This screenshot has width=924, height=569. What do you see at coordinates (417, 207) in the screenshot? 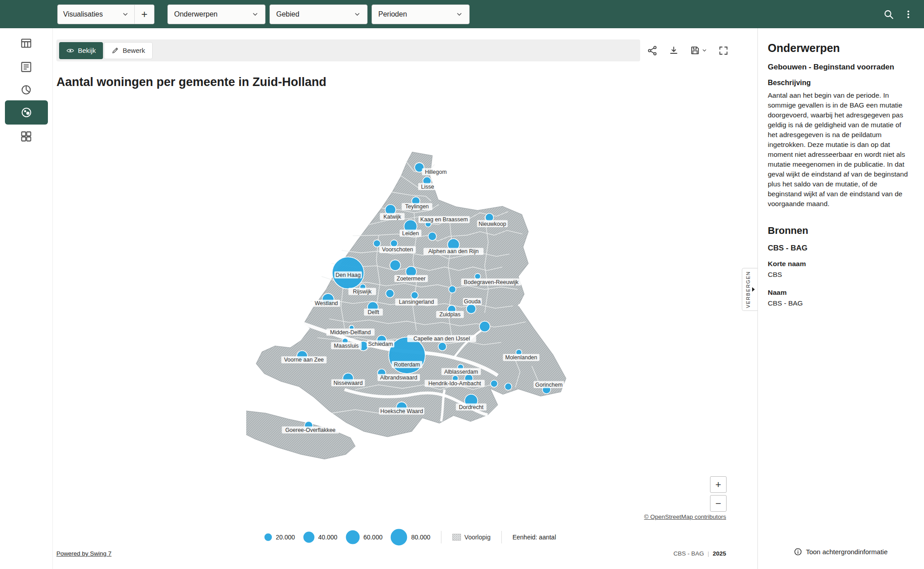
I see `municipality-label: Teylingen` at bounding box center [417, 207].